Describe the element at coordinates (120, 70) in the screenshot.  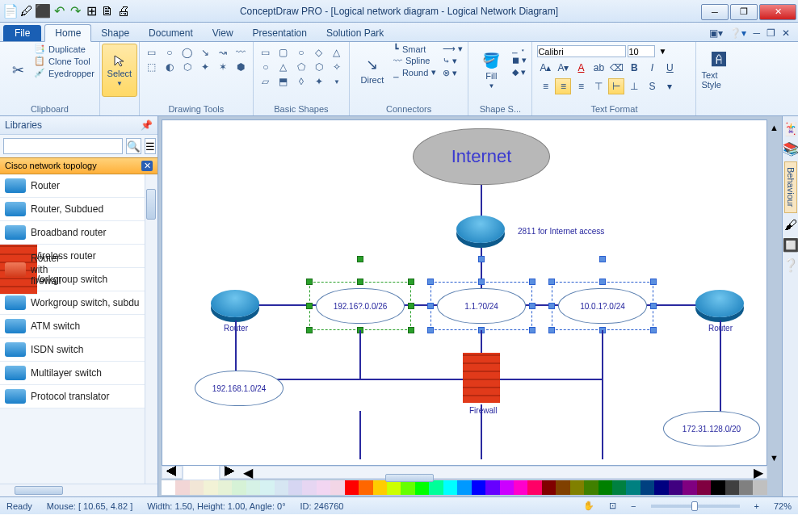
I see `select-tool-button: Select▼` at that location.